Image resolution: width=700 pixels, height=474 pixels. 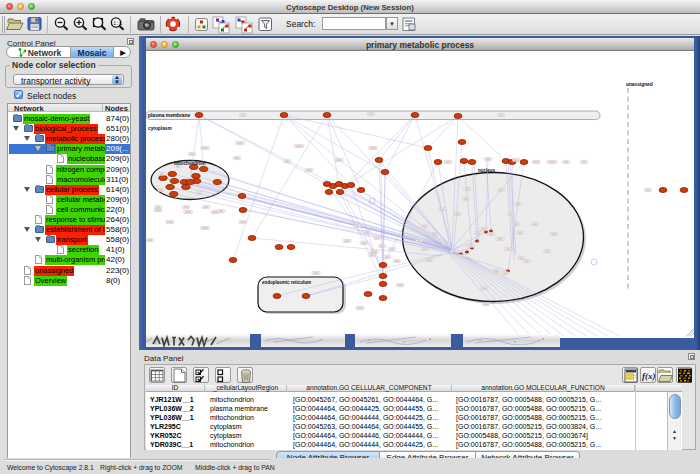 What do you see at coordinates (118, 24) in the screenshot?
I see `svg-text: 1:1` at bounding box center [118, 24].